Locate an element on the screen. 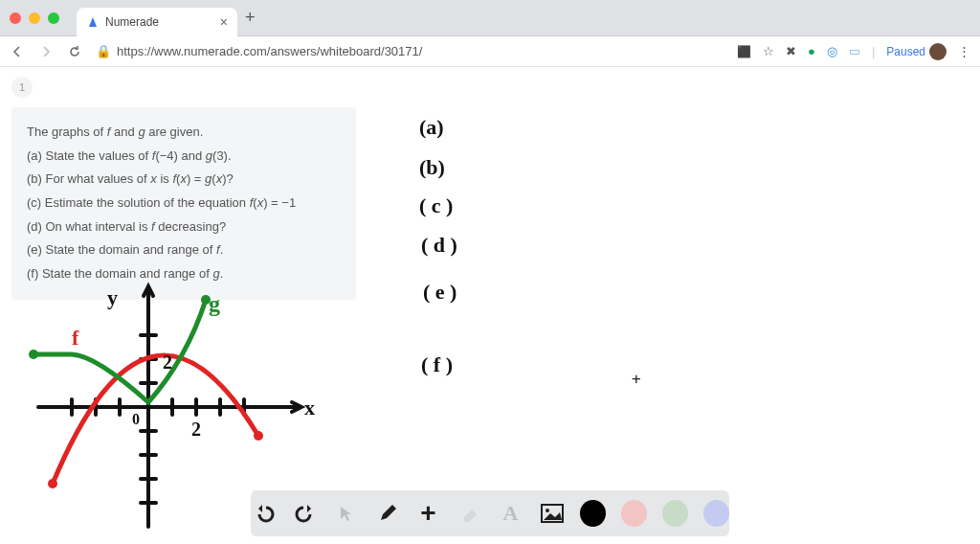  menu-icon: ⋮ is located at coordinates (965, 52).